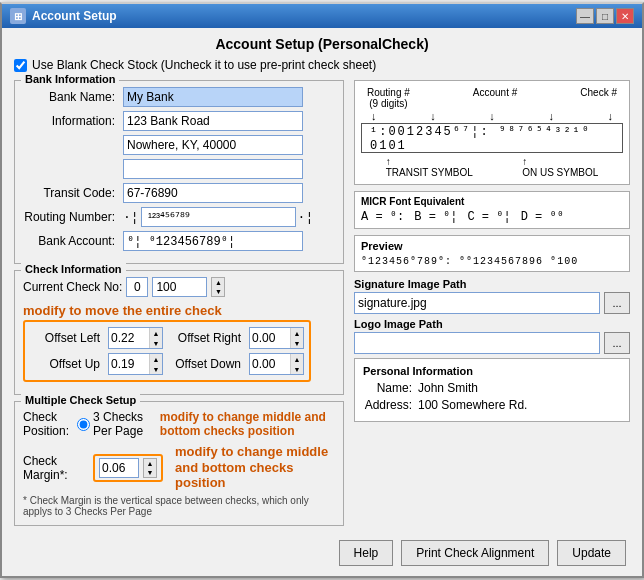  What do you see at coordinates (156, 333) in the screenshot?
I see `offset-left-spin-up: ▲` at bounding box center [156, 333].